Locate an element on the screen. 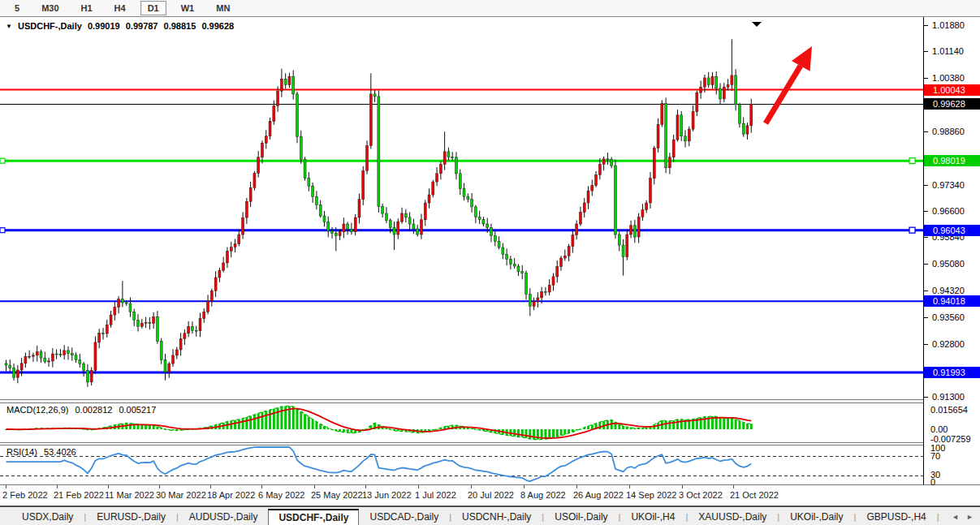 The width and height of the screenshot is (980, 525). time-tick-label: 6 May 2022 is located at coordinates (281, 495).